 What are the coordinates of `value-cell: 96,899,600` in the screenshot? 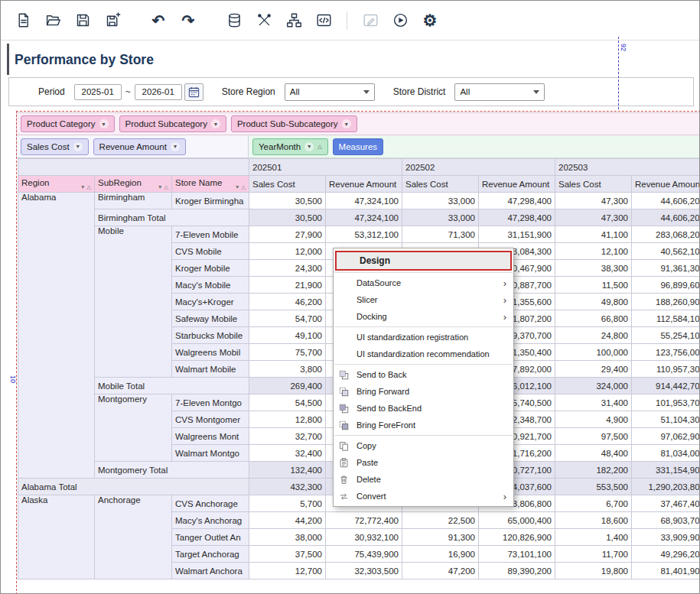 It's located at (666, 285).